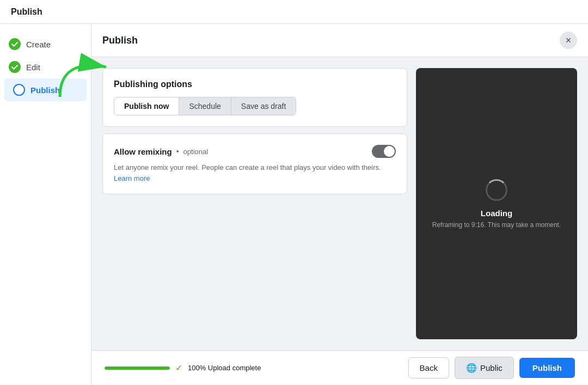 This screenshot has width=588, height=385. What do you see at coordinates (255, 97) in the screenshot?
I see `publishing-options-card: Publishing options Publish now Schedule …` at bounding box center [255, 97].